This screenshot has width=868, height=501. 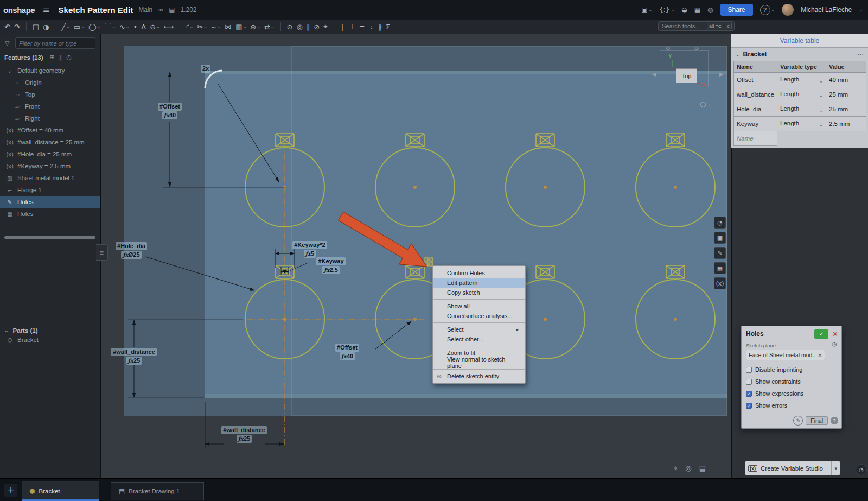 I want to click on spline-tool: ∿⌄, so click(x=125, y=27).